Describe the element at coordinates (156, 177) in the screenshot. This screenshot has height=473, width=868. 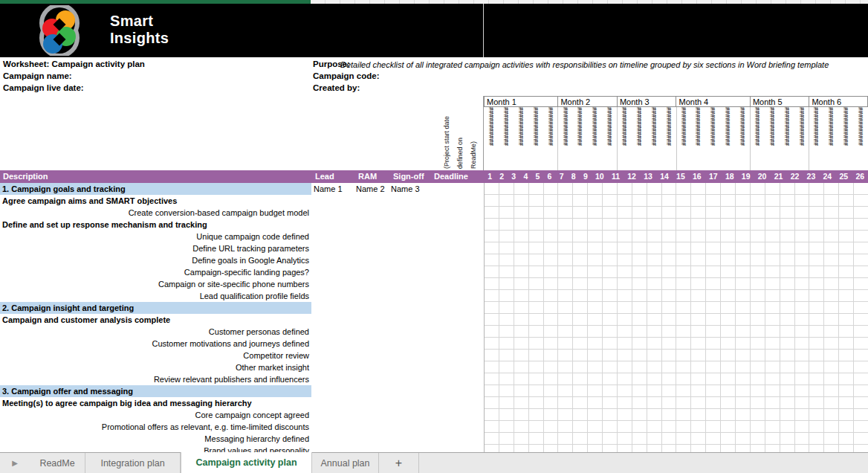
I see `header-description: Description` at that location.